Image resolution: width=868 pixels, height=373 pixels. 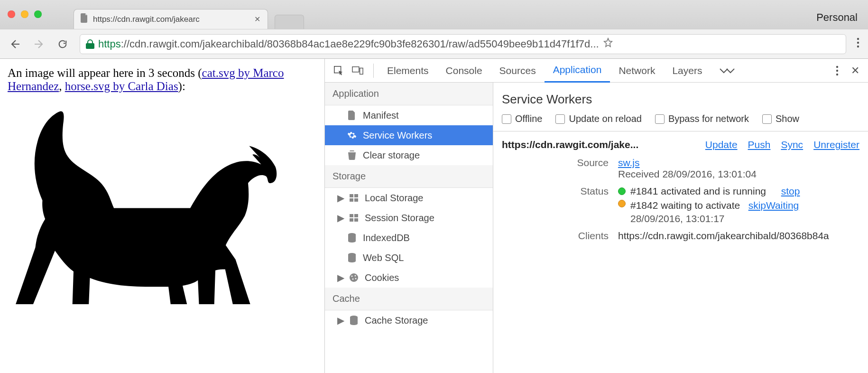 What do you see at coordinates (397, 136) in the screenshot?
I see `sidebar-item-label: Service Workers` at bounding box center [397, 136].